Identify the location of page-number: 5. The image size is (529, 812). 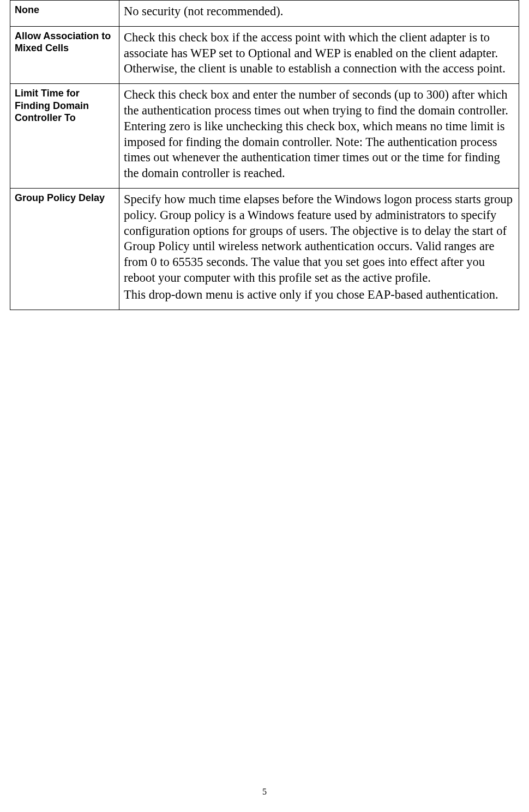
(264, 792).